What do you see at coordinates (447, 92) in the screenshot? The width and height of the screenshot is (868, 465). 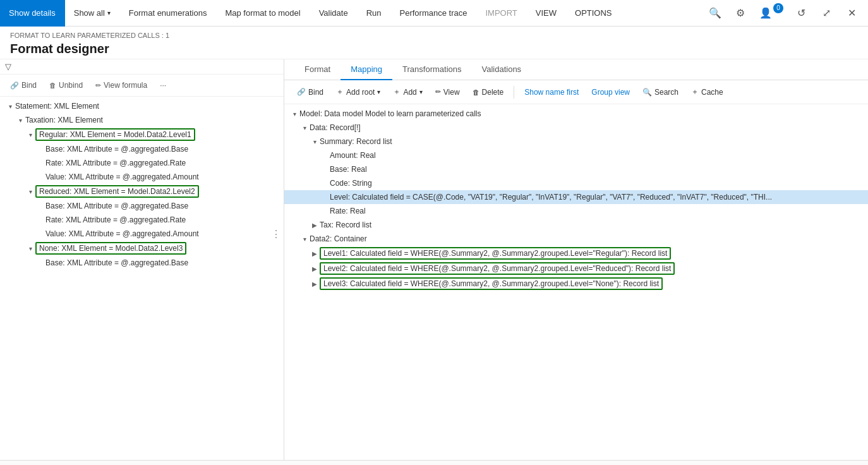 I see `view-button: ✏ View` at bounding box center [447, 92].